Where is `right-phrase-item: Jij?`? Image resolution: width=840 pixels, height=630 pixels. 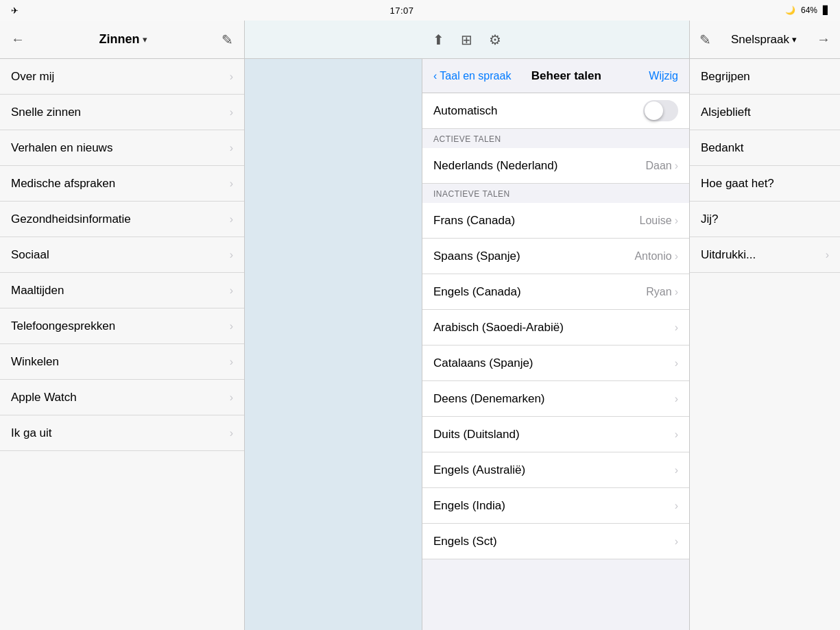
right-phrase-item: Jij? is located at coordinates (765, 219).